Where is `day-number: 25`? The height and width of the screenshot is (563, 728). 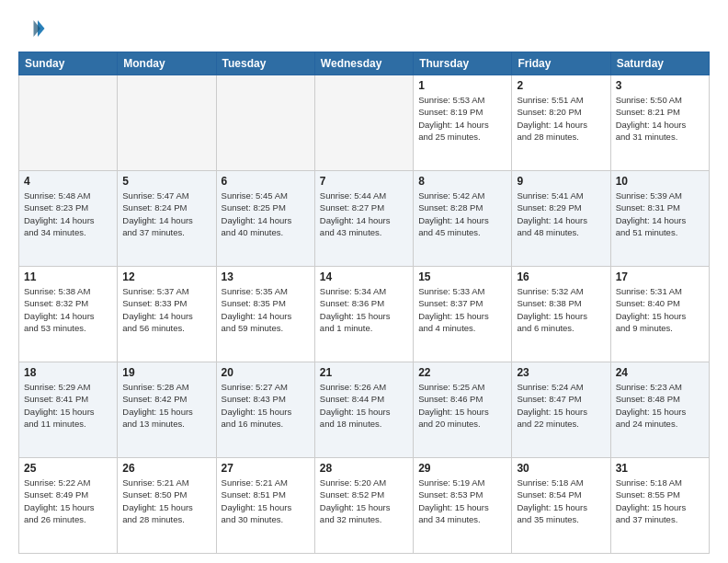
day-number: 25 is located at coordinates (68, 468).